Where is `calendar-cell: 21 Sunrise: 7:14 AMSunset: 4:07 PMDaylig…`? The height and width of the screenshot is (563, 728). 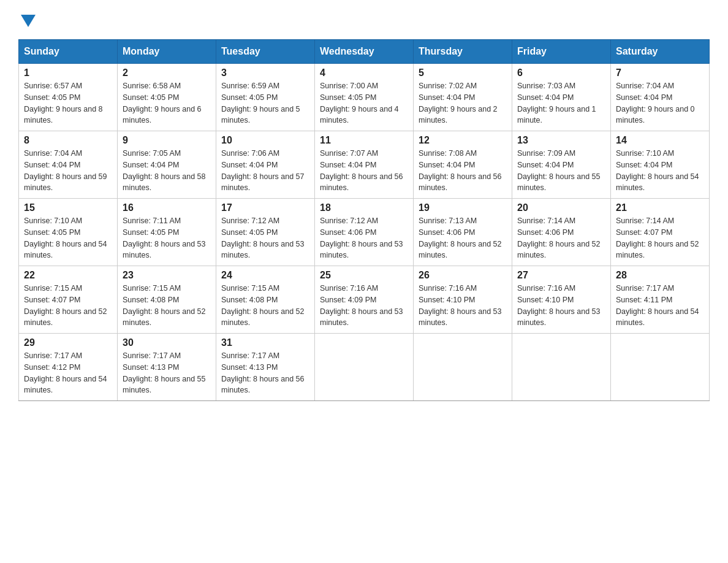 calendar-cell: 21 Sunrise: 7:14 AMSunset: 4:07 PMDaylig… is located at coordinates (661, 232).